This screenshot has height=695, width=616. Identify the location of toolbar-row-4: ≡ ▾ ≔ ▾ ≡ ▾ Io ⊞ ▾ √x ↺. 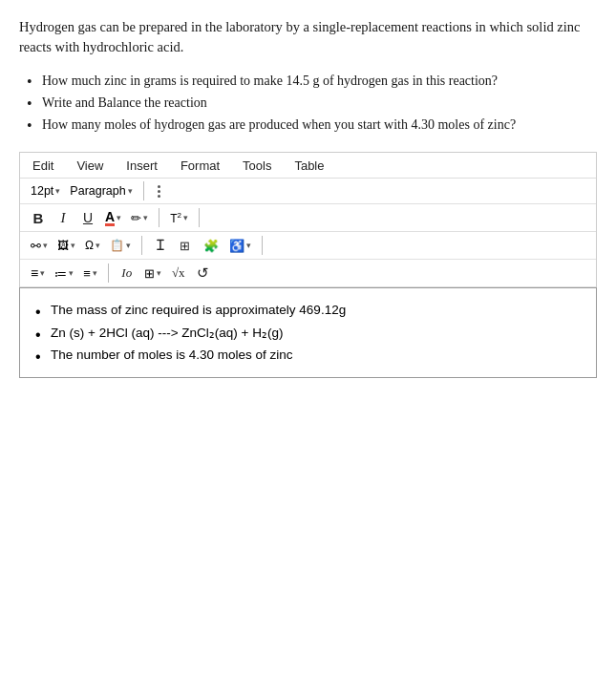
(308, 273).